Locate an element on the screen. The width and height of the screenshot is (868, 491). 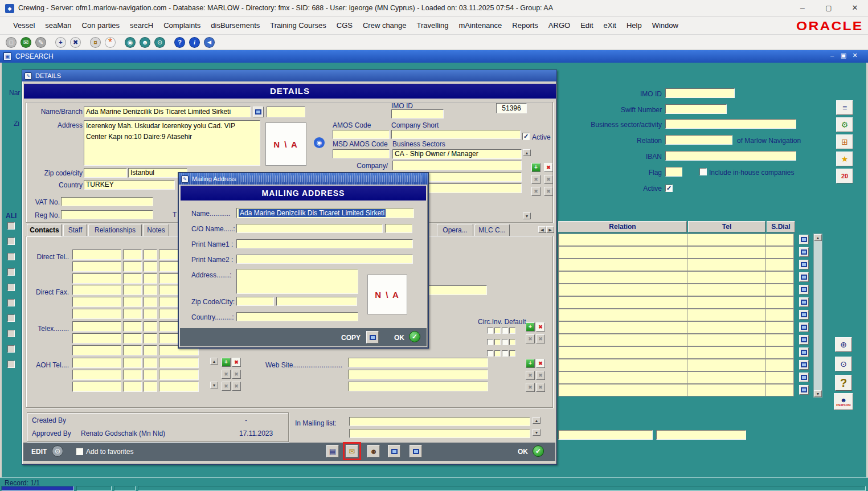
direct-fax-area-input is located at coordinates (150, 314).